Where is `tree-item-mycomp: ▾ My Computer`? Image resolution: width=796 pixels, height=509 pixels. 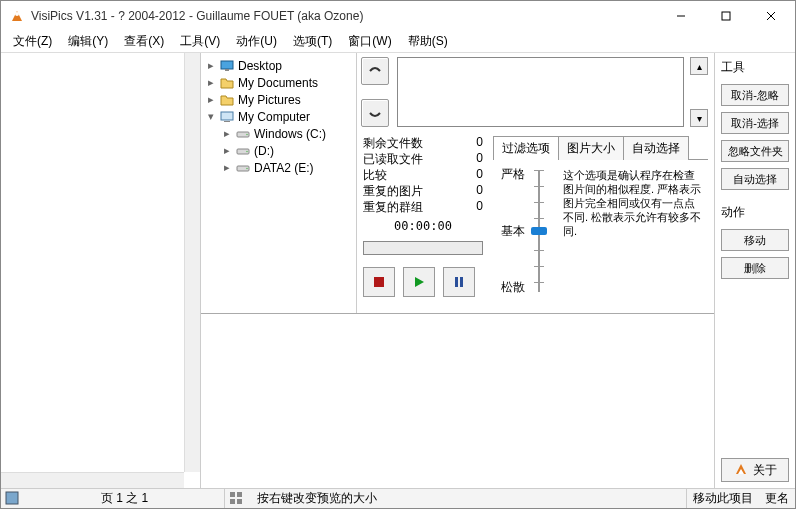 tree-item-mycomp: ▾ My Computer is located at coordinates (278, 116).